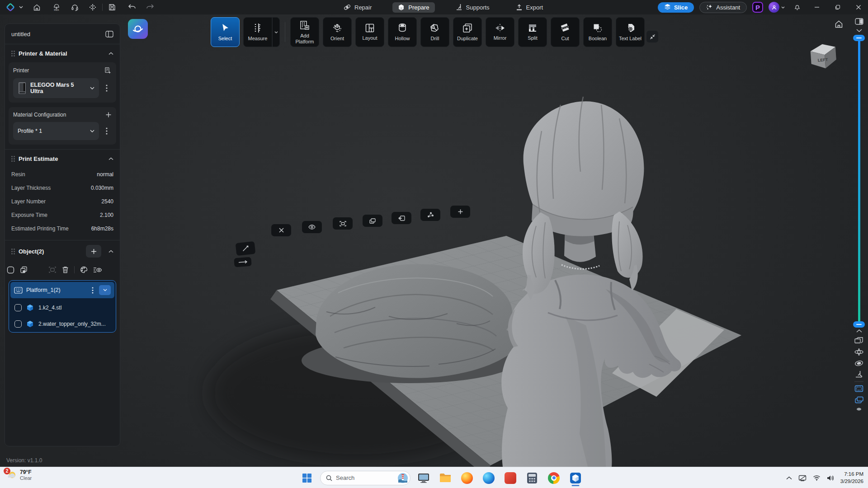  Describe the element at coordinates (108, 70) in the screenshot. I see `printer-add-icon` at that location.